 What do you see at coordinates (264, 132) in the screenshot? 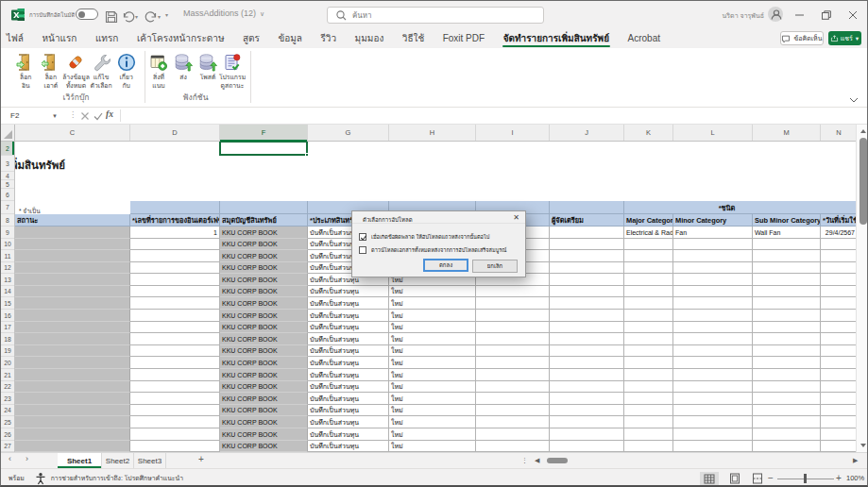
I see `column-header-F: F` at bounding box center [264, 132].